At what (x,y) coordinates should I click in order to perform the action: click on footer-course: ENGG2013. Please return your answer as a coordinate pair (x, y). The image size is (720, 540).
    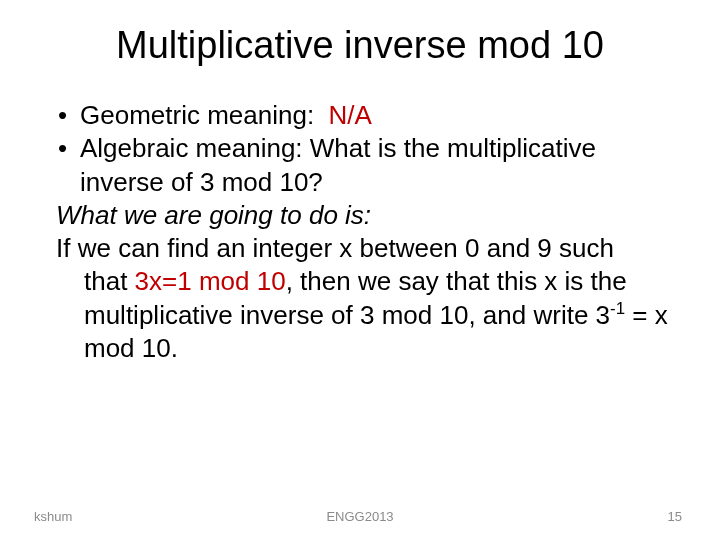
    Looking at the image, I should click on (360, 516).